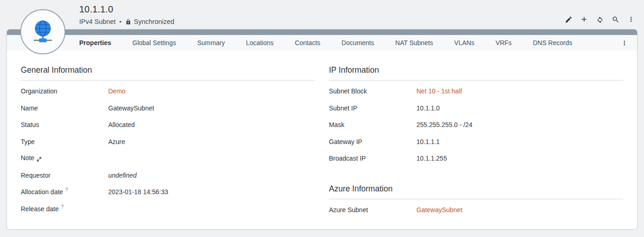 Image resolution: width=644 pixels, height=237 pixels. What do you see at coordinates (43, 32) in the screenshot?
I see `network-globe-icon` at bounding box center [43, 32].